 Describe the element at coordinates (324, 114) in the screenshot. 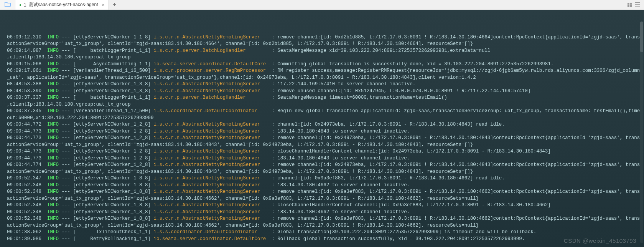

I see `log-line: 09:00:37.345 INFO --- [verHandlerThread_…` at that location.